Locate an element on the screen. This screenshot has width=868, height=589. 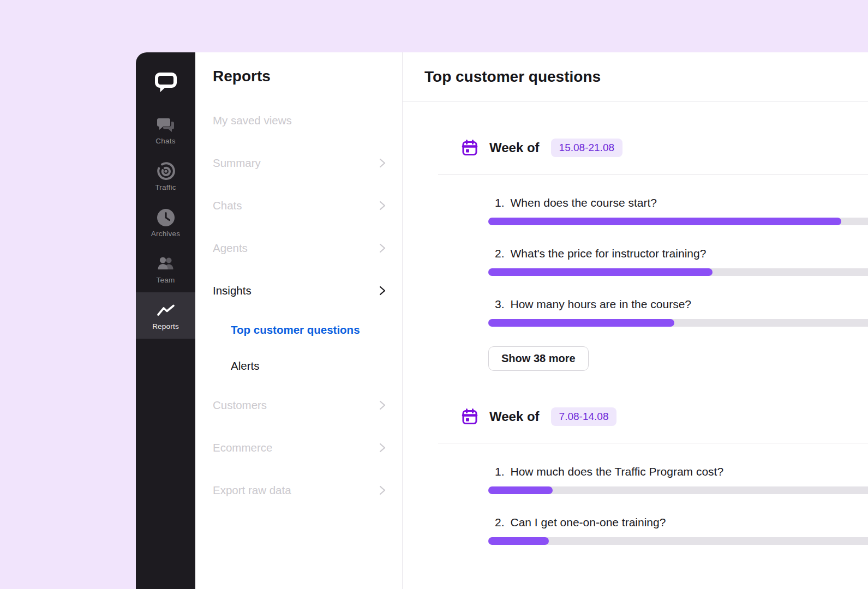
primary-nav-rail: Chats Traffic is located at coordinates (166, 321).